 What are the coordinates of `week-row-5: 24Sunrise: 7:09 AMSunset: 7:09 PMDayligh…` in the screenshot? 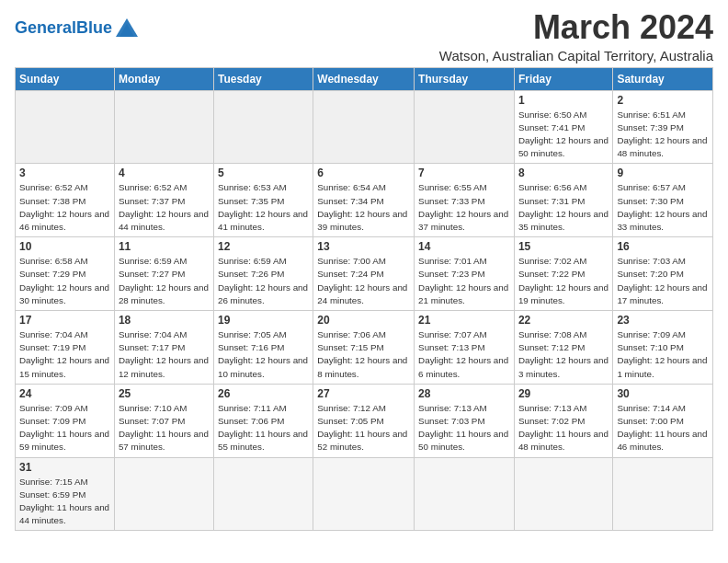 It's located at (364, 420).